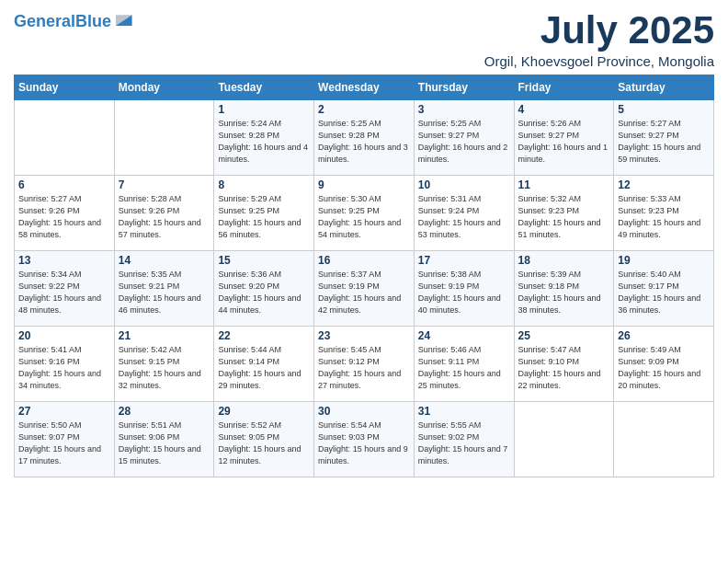  What do you see at coordinates (564, 260) in the screenshot?
I see `day-number: 18` at bounding box center [564, 260].